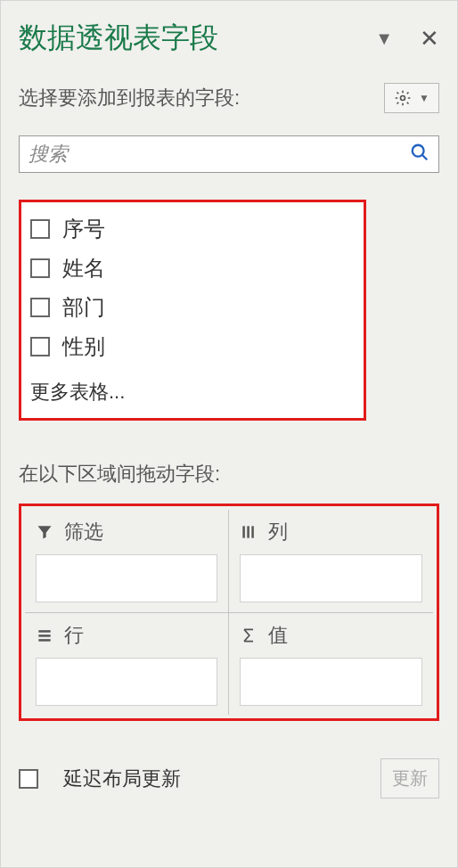 This screenshot has height=868, width=458. I want to click on close-button: ✕, so click(429, 39).